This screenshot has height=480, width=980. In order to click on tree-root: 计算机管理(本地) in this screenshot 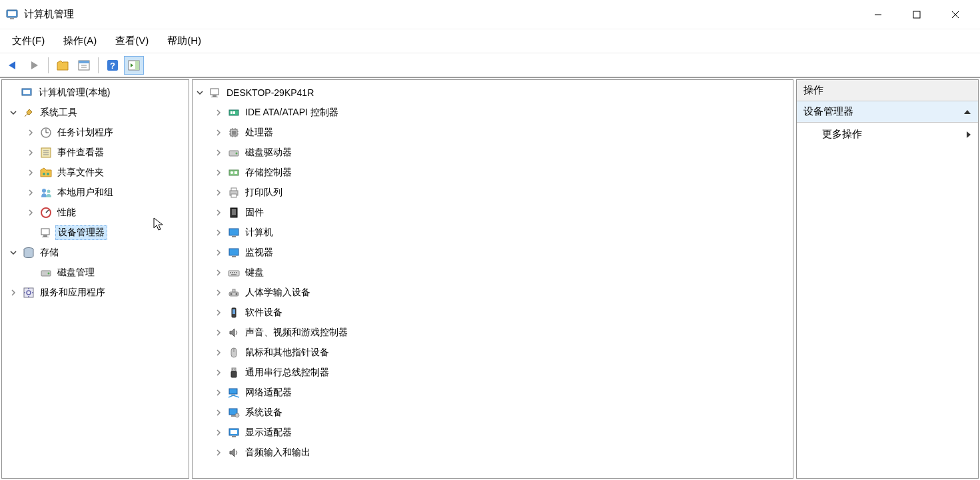, I will do `click(95, 93)`.